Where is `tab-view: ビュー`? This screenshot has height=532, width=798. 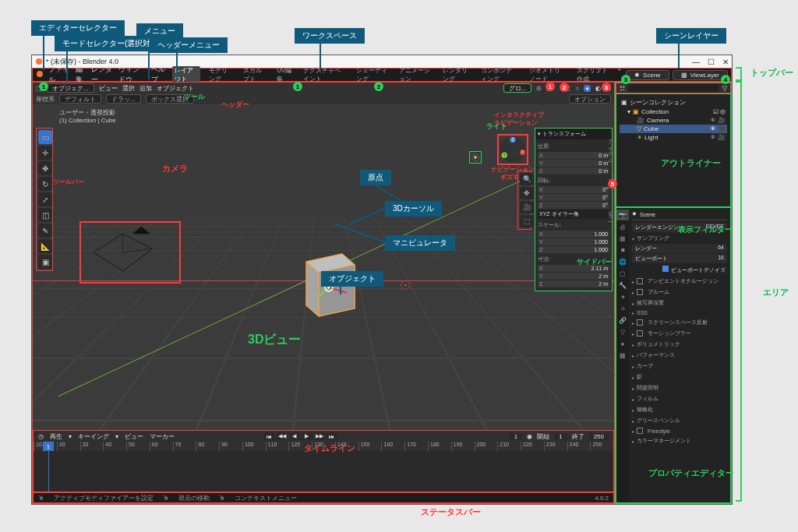
tab-view: ビュー is located at coordinates (610, 212).